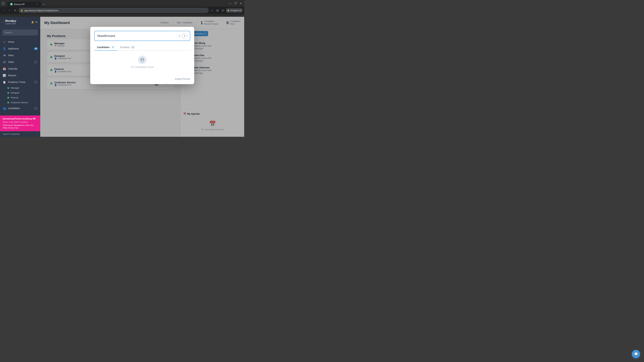 The width and height of the screenshot is (644, 362). Describe the element at coordinates (236, 10) in the screenshot. I see `incognito-label: Incognito (2)` at that location.